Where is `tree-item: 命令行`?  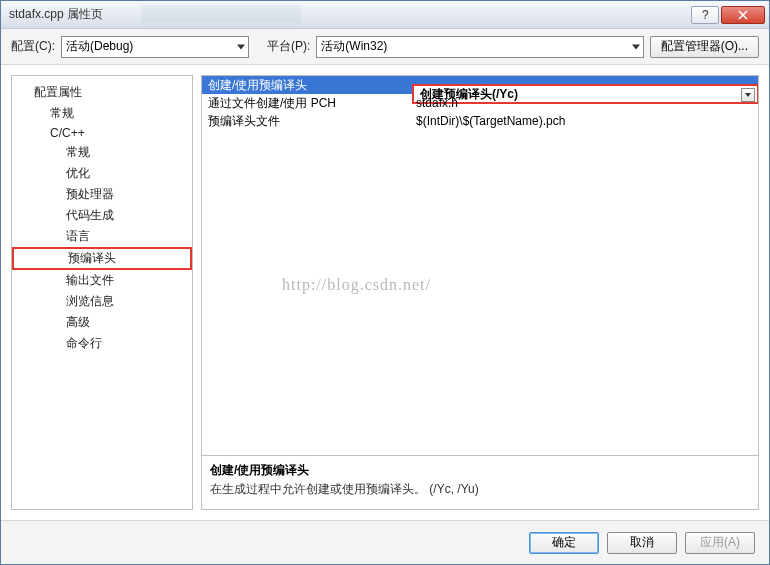
tree-item: 命令行 is located at coordinates (102, 344).